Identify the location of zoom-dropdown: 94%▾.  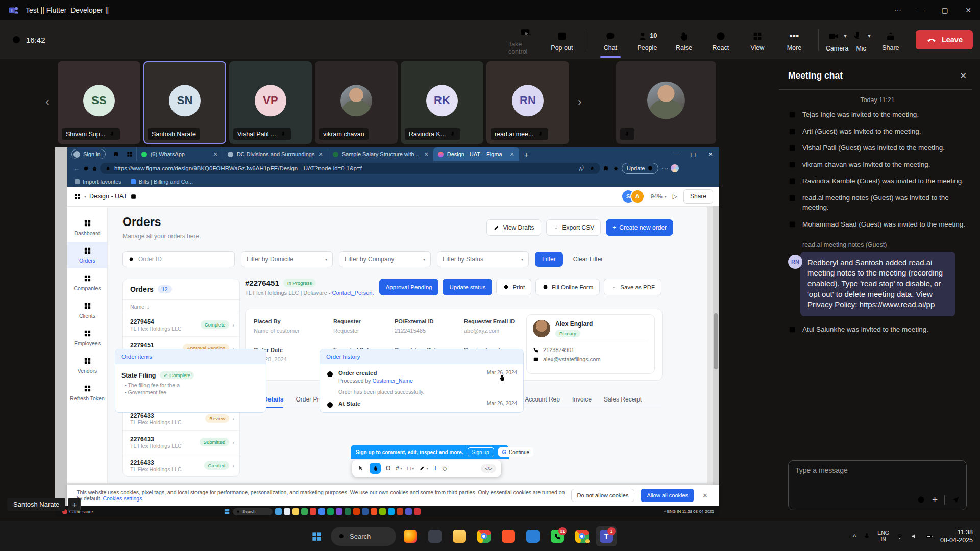
(658, 196).